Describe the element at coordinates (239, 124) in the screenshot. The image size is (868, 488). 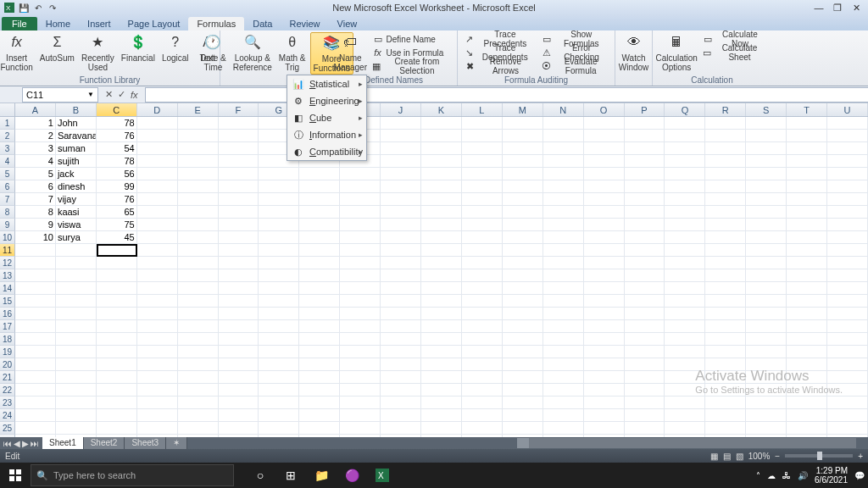
I see `cell-F1` at that location.